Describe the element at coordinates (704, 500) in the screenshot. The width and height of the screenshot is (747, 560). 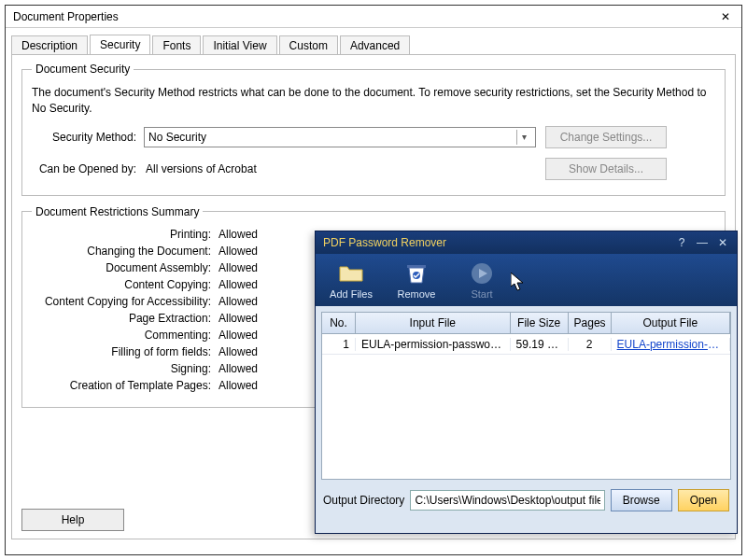
I see `open-button: Open` at that location.